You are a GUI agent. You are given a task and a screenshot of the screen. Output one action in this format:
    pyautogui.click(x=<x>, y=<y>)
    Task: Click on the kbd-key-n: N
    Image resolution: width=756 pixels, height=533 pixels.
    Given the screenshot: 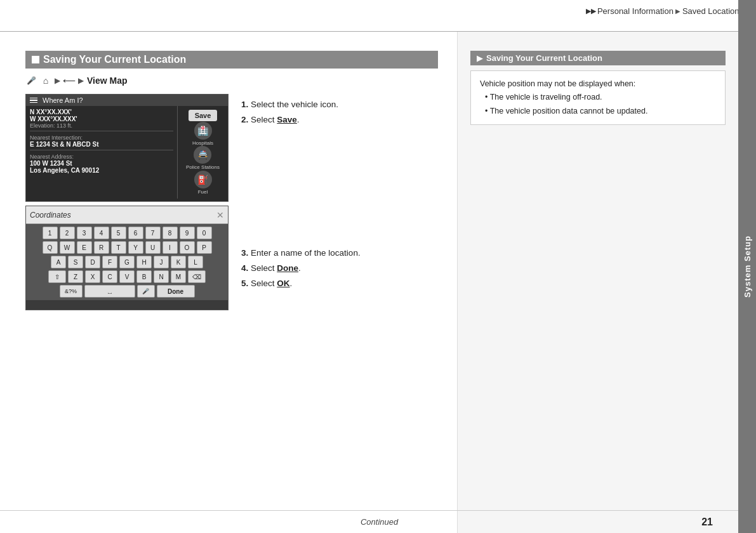 What is the action you would take?
    pyautogui.click(x=161, y=277)
    